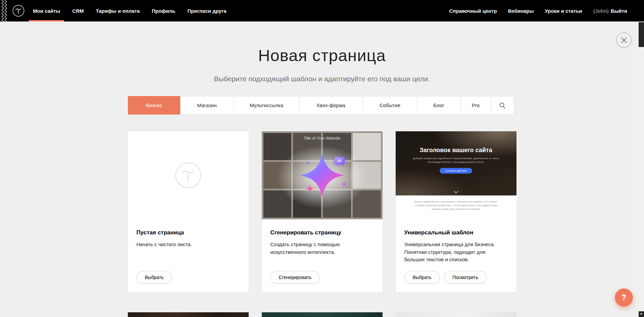 The image size is (644, 317). What do you see at coordinates (456, 206) in the screenshot?
I see `preview-paragraph: Коротко представьтесь и расскажите о ком…` at bounding box center [456, 206].